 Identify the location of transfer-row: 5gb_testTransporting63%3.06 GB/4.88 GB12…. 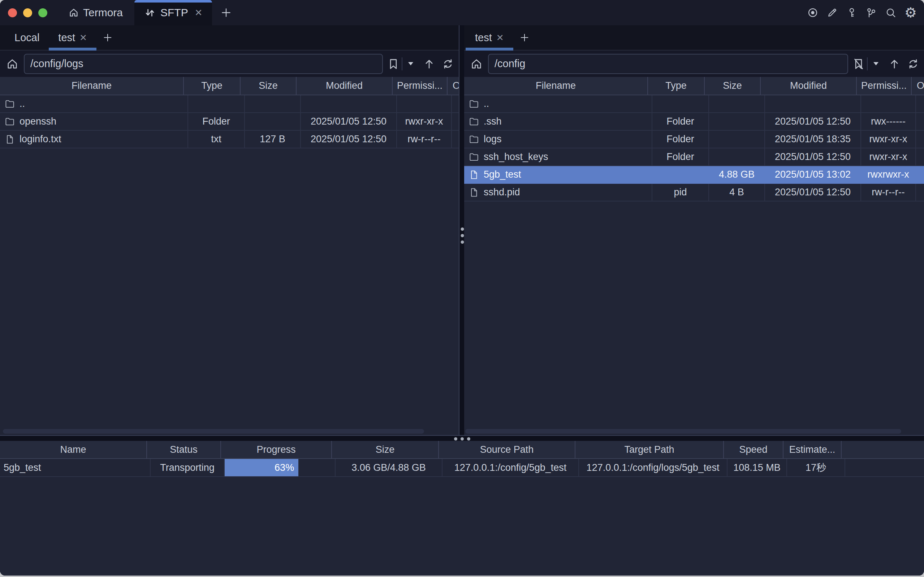
(462, 468).